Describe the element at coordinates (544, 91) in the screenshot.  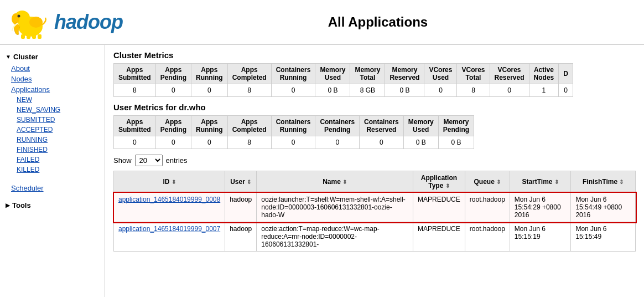
I see `cm-val-11: 1` at that location.